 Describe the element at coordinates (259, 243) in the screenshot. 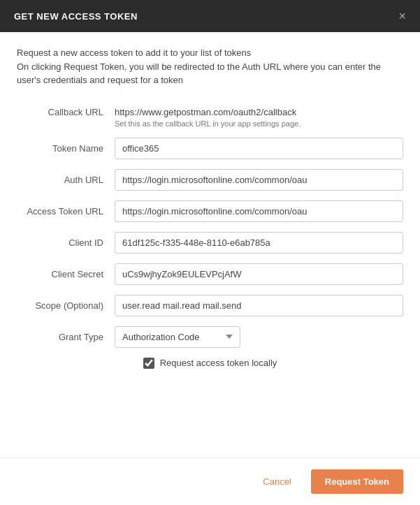

I see `client-id-input` at that location.